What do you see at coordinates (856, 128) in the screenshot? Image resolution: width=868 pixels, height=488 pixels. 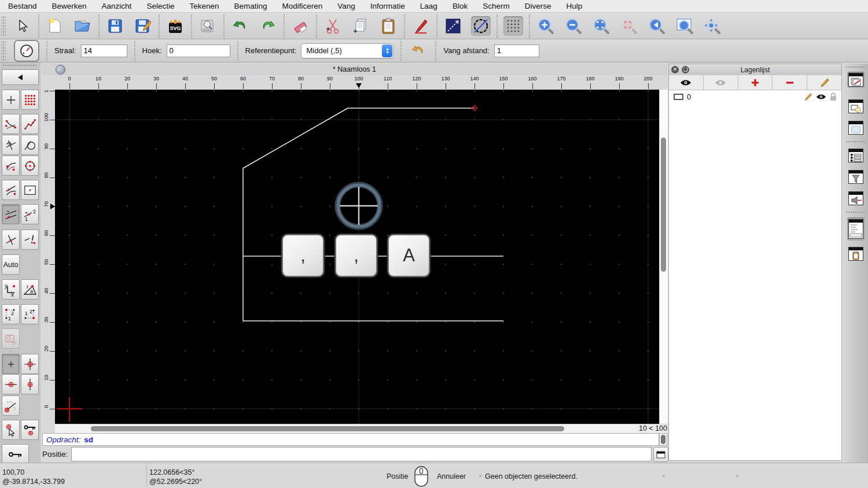 I see `preview-palette-button` at bounding box center [856, 128].